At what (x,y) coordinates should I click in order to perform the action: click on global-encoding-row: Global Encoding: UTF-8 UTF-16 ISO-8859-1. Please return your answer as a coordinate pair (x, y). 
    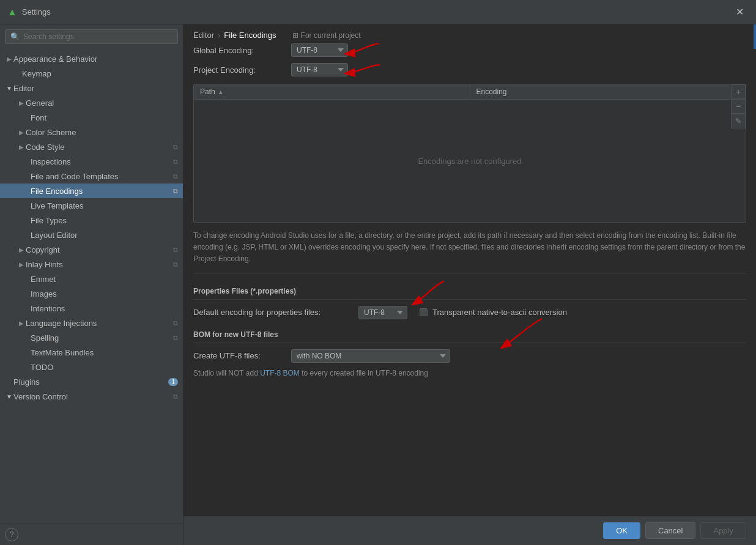
    Looking at the image, I should click on (470, 50).